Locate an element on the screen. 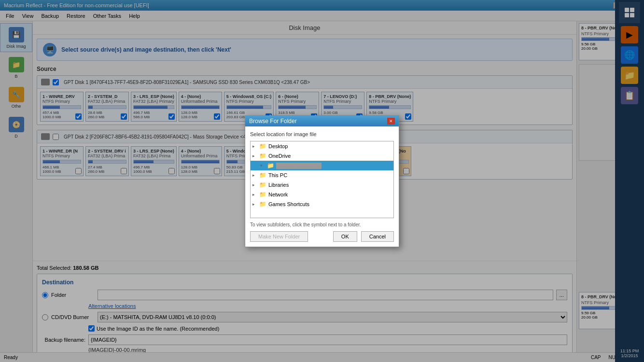  ok-button: OK is located at coordinates (345, 237).